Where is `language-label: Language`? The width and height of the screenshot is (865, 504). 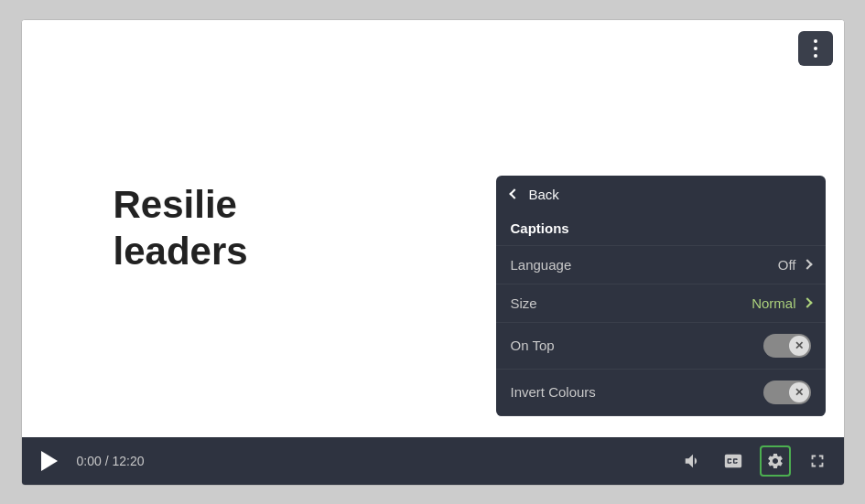 language-label: Language is located at coordinates (542, 265).